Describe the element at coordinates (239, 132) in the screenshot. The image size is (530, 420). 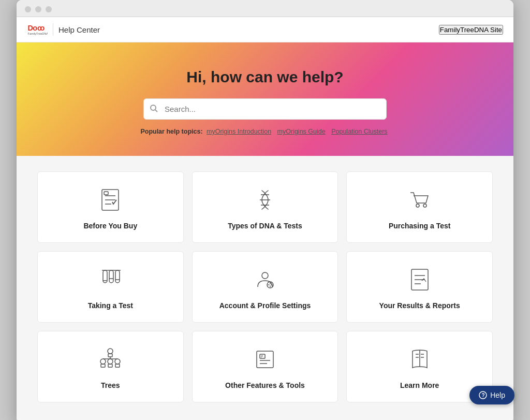
I see `popular-link-1: myOrigins Introduction` at that location.